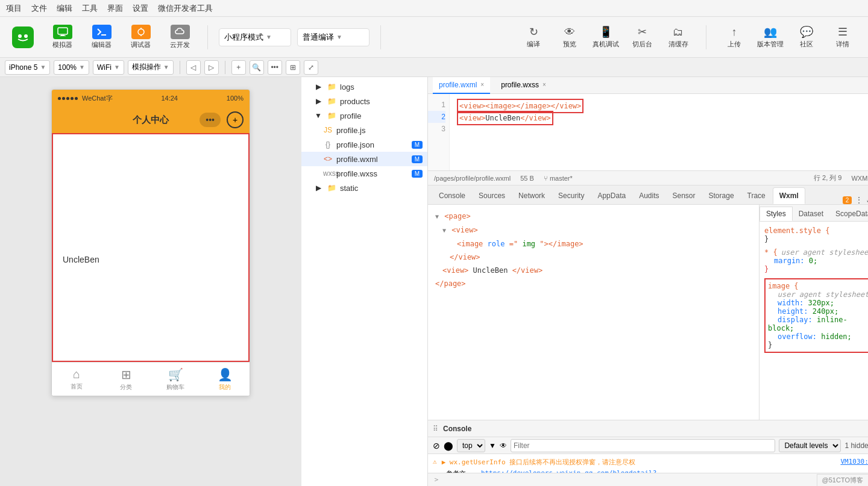 The height and width of the screenshot is (486, 868). I want to click on file-item-profile-wxml: <> profile.wxml M, so click(364, 159).